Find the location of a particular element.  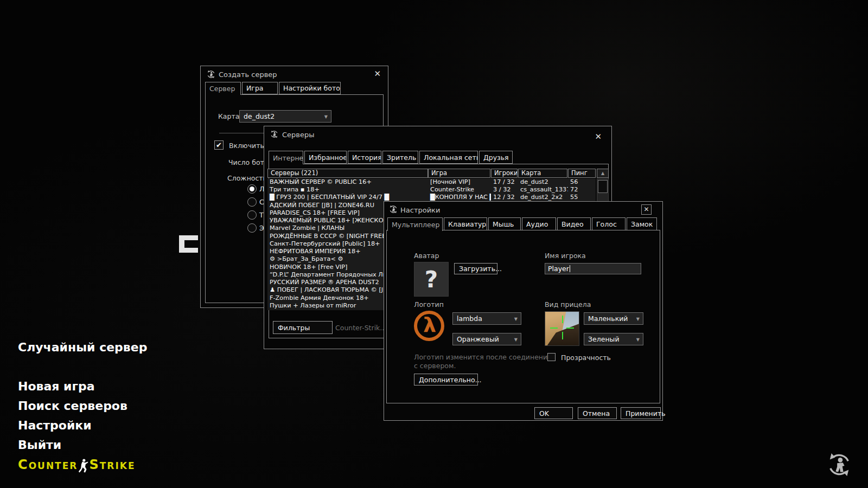

servers-column-header-4: Карта is located at coordinates (542, 174).